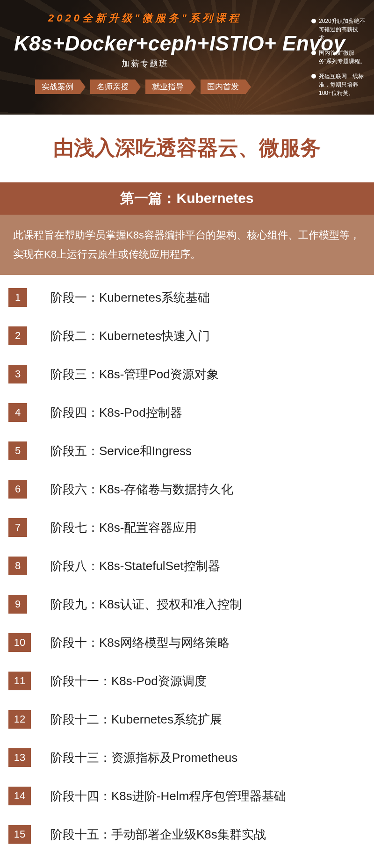  What do you see at coordinates (123, 528) in the screenshot?
I see `stage-title: 阶段七：K8s-配置容器应用` at bounding box center [123, 528].